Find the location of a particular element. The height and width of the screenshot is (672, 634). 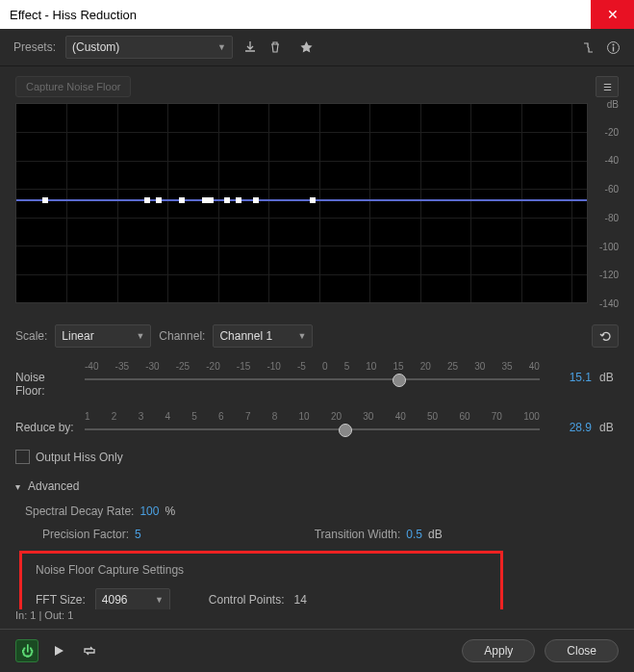

star-icon is located at coordinates (306, 47).